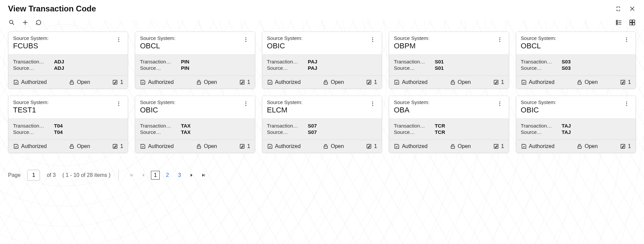 The image size is (644, 244). What do you see at coordinates (195, 124) in the screenshot?
I see `record-card: Source System: OBIC Transaction…TAX Sour…` at bounding box center [195, 124].